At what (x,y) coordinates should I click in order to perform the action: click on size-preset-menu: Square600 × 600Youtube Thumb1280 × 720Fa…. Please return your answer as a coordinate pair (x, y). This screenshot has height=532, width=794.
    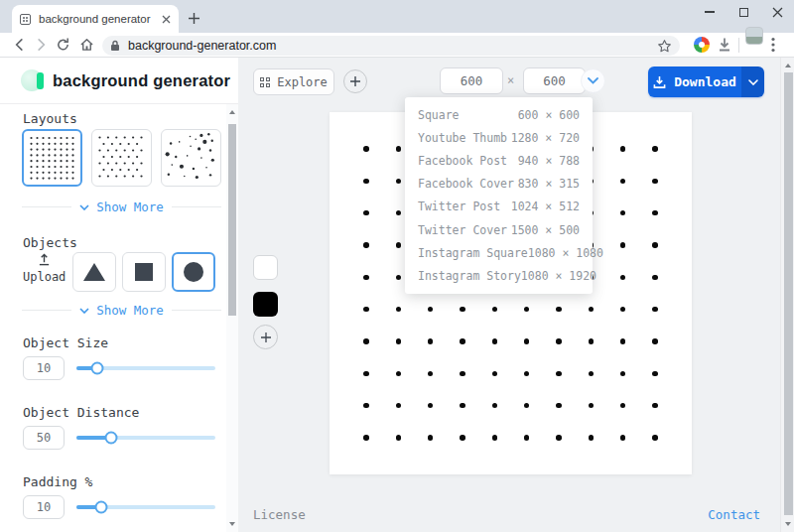
    Looking at the image, I should click on (498, 196).